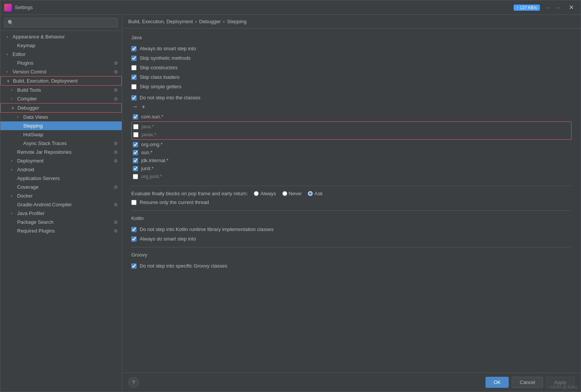  Describe the element at coordinates (135, 117) in the screenshot. I see `class-checkbox-com-sun` at that location.